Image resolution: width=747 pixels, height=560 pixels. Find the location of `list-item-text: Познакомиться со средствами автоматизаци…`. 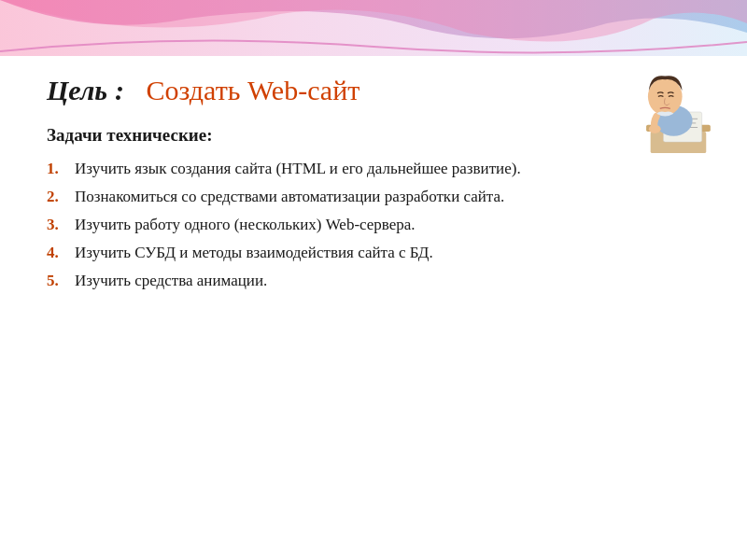

list-item-text: Познакомиться со средствами автоматизаци… is located at coordinates (388, 197).